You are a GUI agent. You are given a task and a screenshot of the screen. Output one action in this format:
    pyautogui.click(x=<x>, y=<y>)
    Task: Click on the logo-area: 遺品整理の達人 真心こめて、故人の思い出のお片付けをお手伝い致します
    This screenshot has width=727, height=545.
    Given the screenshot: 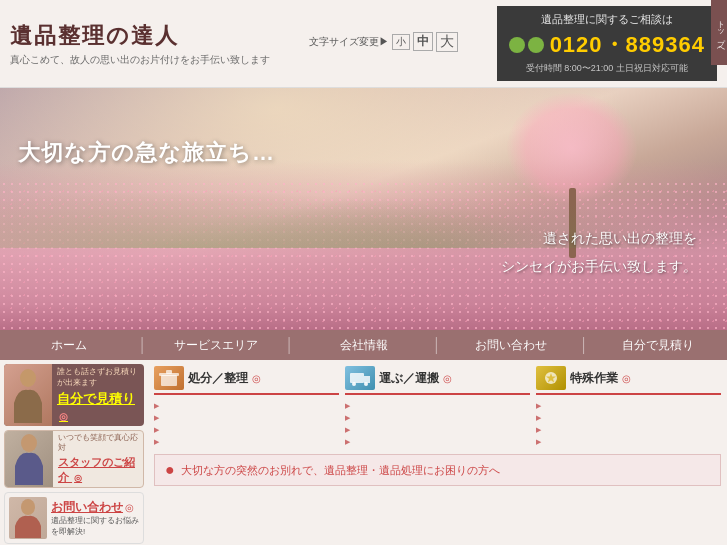 What is the action you would take?
    pyautogui.click(x=140, y=44)
    